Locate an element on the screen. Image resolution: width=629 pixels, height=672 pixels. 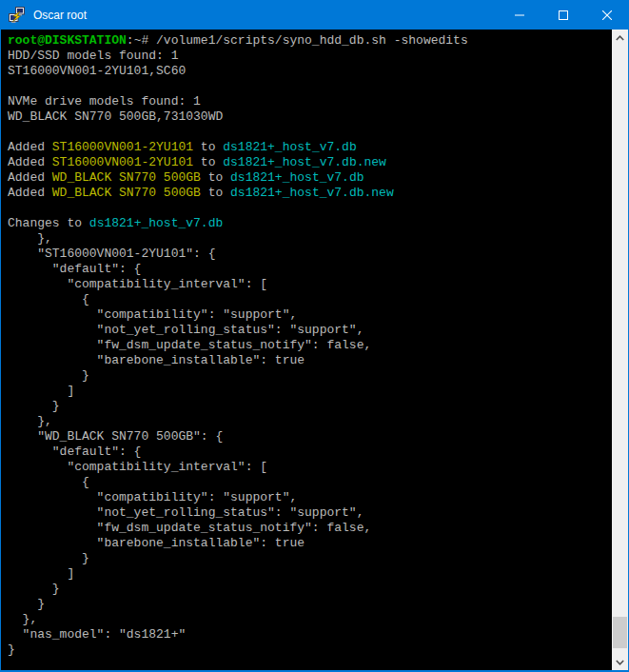
minimize-button is located at coordinates (520, 15).